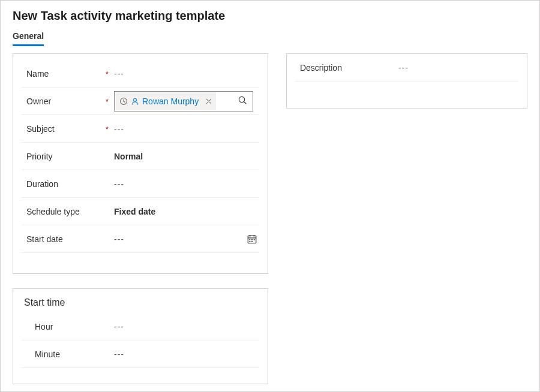 This screenshot has height=392, width=540. I want to click on field-minute-label: Minute, so click(70, 354).